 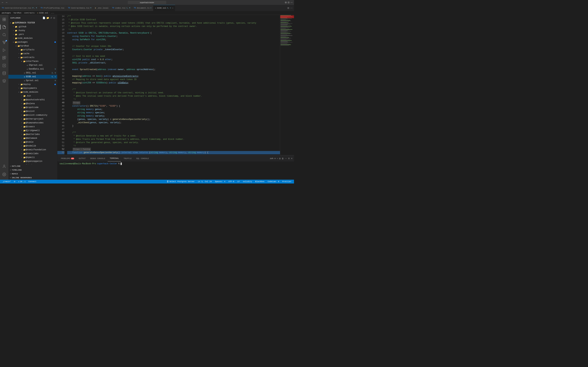 What do you see at coordinates (33, 123) in the screenshot?
I see `tree-item-humanwhocodes: › 📁 @humanwhocodes` at bounding box center [33, 123].